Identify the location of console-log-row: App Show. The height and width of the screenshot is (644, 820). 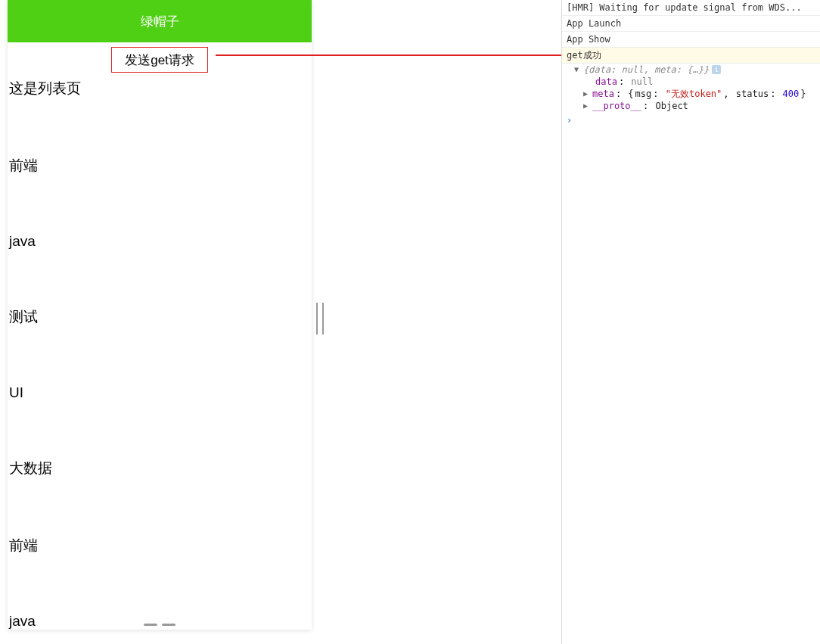
(691, 39).